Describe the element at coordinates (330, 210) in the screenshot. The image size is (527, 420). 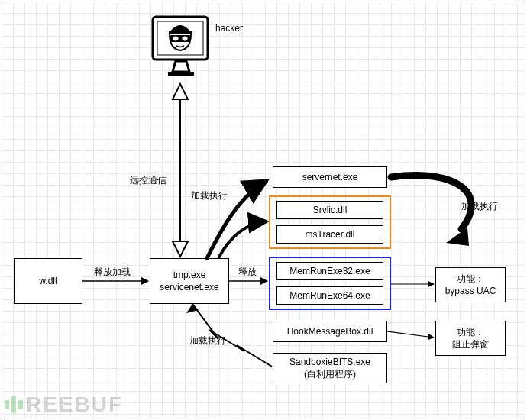
I see `box-srvlic: Srvlic.dll` at that location.